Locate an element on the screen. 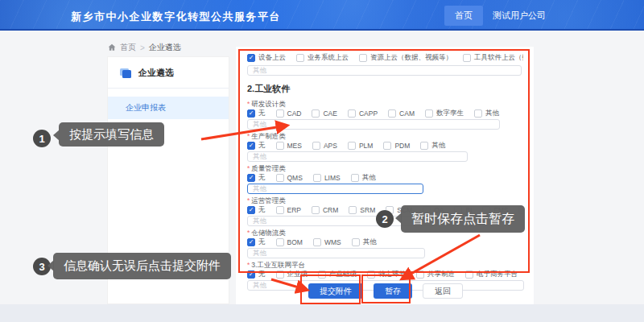  checkbox-option: MES is located at coordinates (289, 146).